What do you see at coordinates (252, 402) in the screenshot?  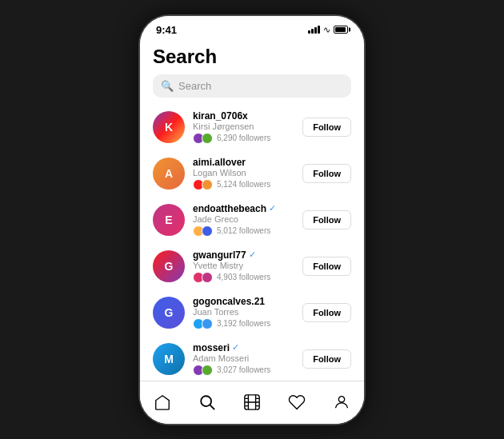 I see `nav-reels` at bounding box center [252, 402].